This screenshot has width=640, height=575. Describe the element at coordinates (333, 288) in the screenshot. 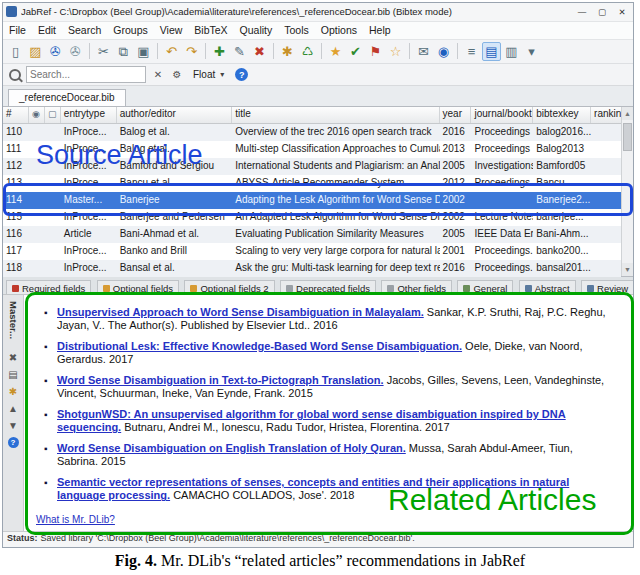

I see `tab-label: Deprecated fields` at that location.